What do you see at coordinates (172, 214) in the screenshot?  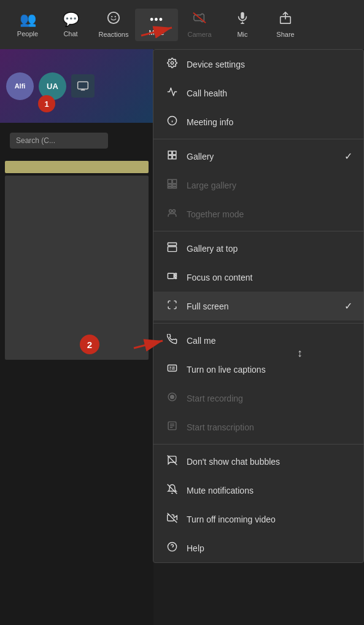 I see `together-mode-icon` at bounding box center [172, 214].